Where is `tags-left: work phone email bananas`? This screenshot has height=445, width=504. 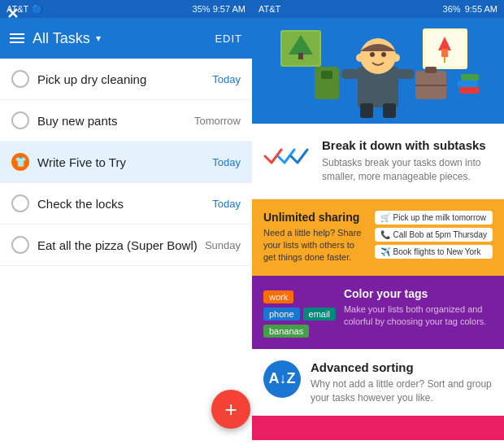 tags-left: work phone email bananas is located at coordinates (299, 314).